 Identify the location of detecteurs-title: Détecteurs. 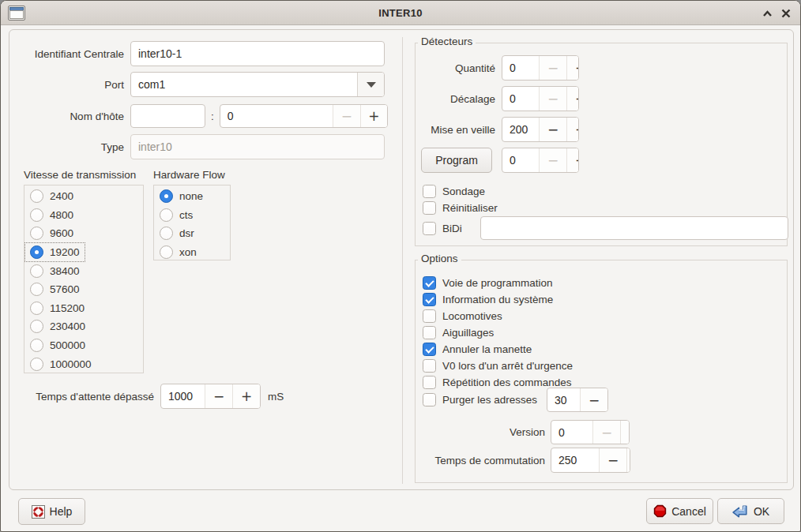
(447, 41).